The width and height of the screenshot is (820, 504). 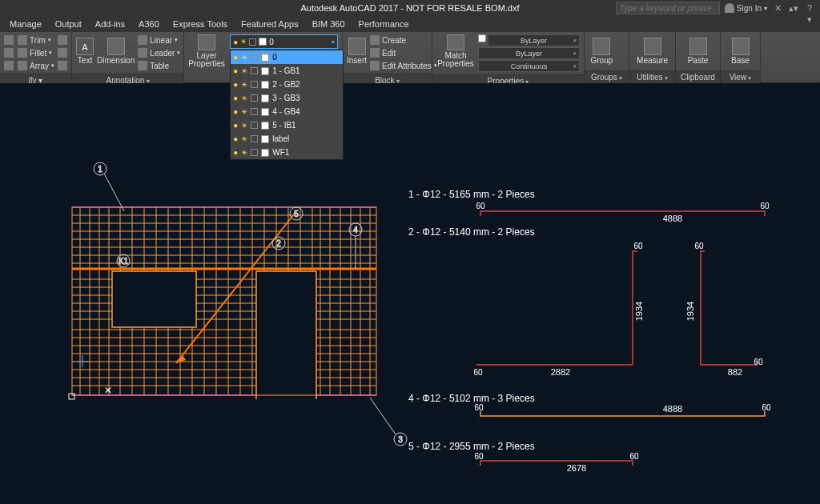 I want to click on exchange-icon: ✕, so click(x=778, y=8).